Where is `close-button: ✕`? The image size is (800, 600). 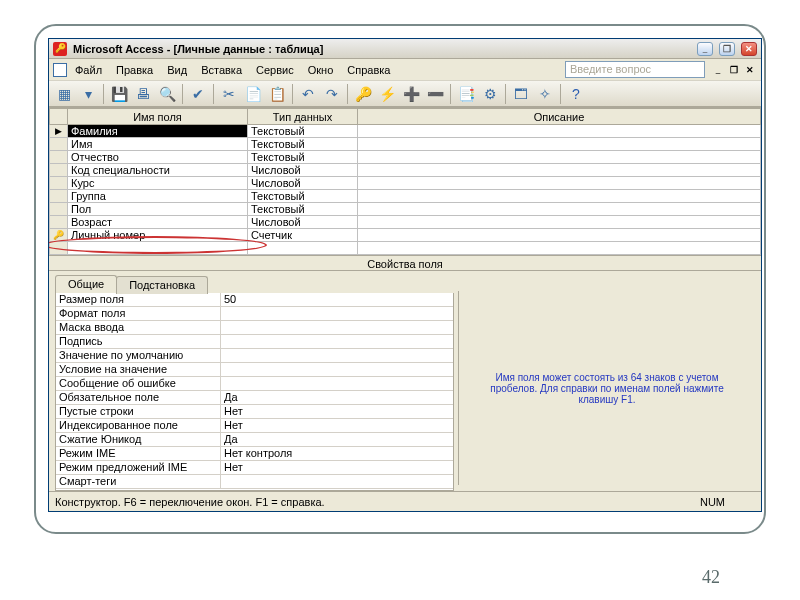
close-button: ✕ is located at coordinates (749, 49).